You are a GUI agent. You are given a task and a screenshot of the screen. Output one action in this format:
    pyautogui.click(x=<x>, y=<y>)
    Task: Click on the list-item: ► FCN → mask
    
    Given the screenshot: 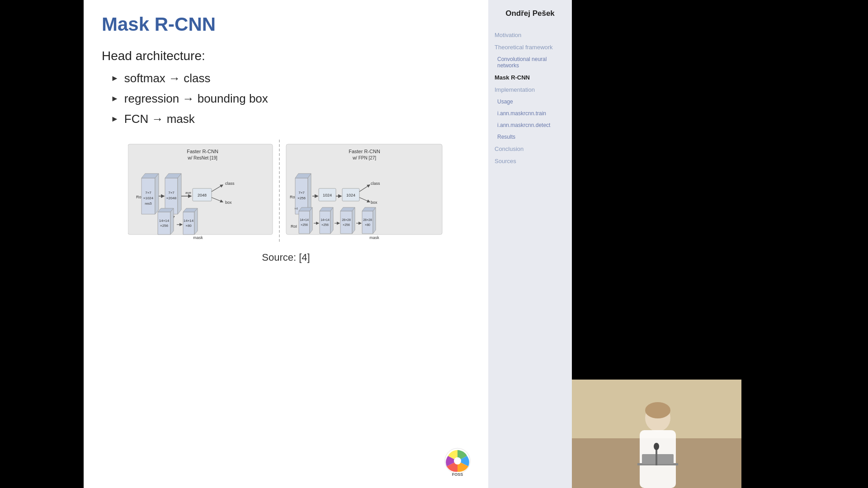 What is the action you would take?
    pyautogui.click(x=290, y=119)
    